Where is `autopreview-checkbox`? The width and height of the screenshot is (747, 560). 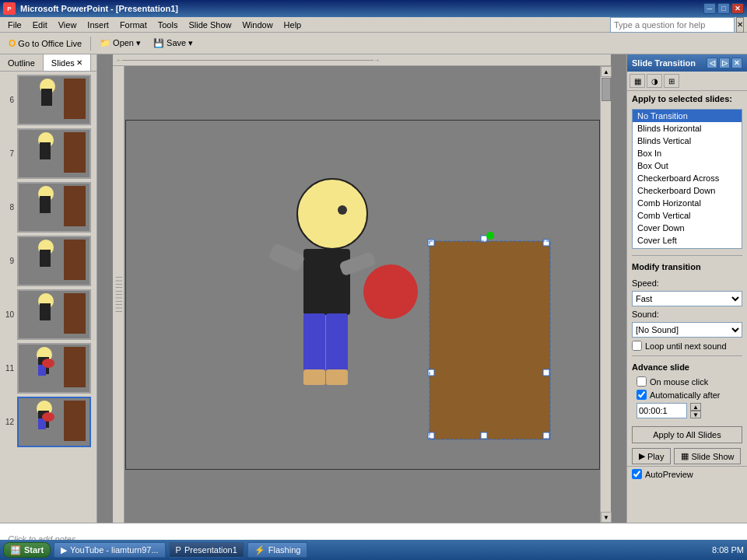
autopreview-checkbox is located at coordinates (637, 474).